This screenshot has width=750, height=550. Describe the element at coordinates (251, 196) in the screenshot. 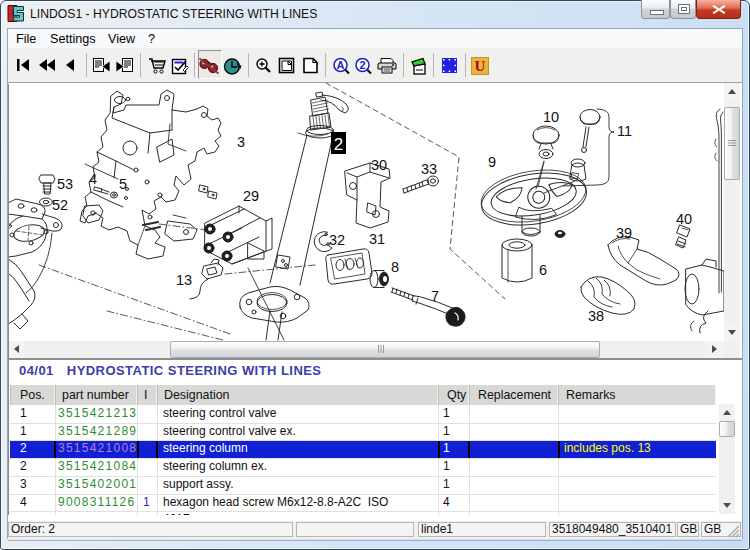

I see `svg-text: 29` at that location.